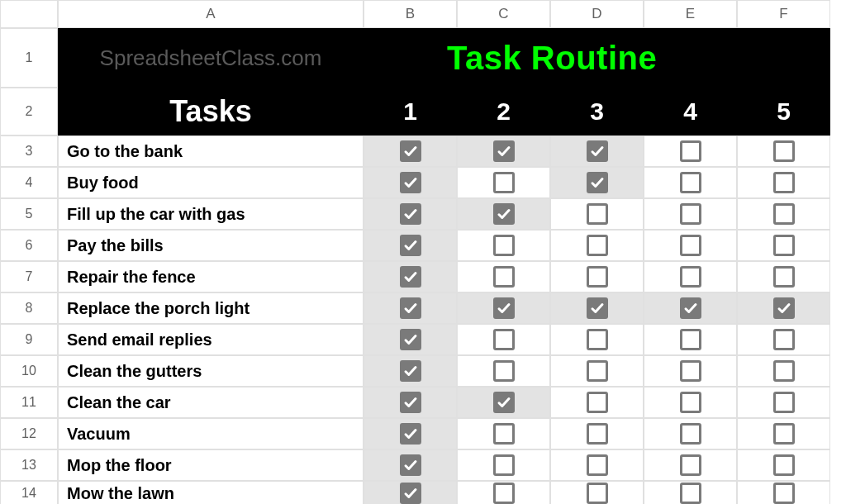  Describe the element at coordinates (29, 214) in the screenshot. I see `row-header-5: 5` at that location.